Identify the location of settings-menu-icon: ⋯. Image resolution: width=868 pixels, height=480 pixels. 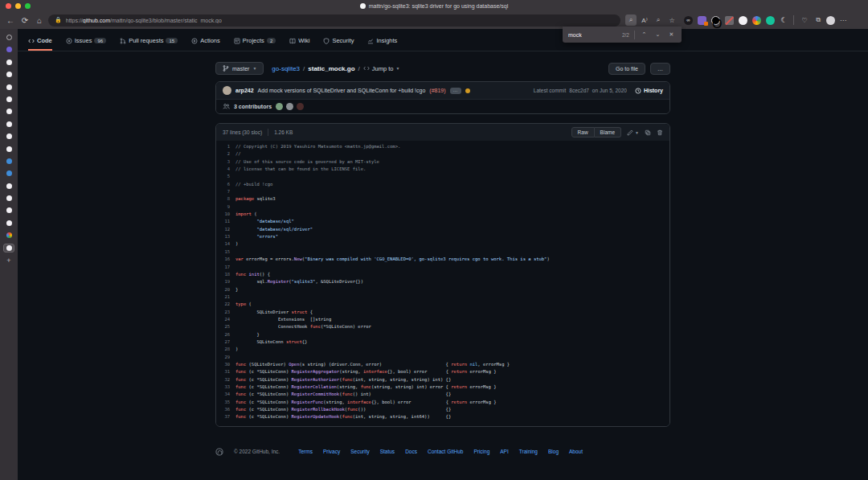
(843, 20).